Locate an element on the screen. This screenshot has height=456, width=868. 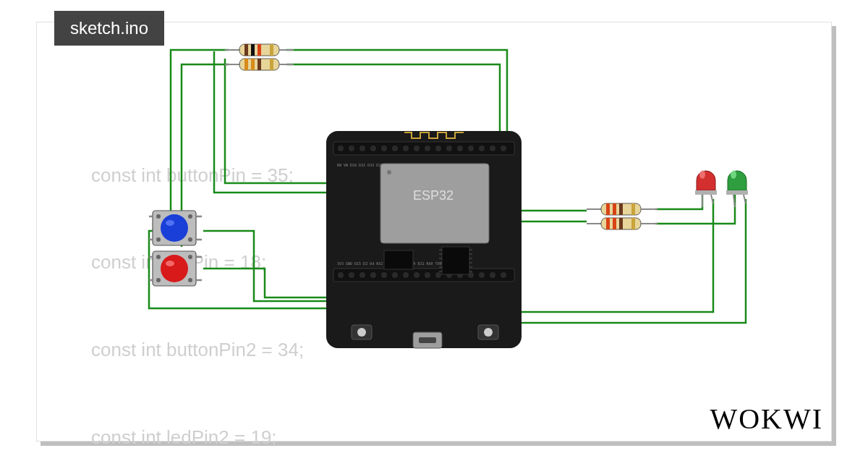
resistor-r2 is located at coordinates (259, 64).